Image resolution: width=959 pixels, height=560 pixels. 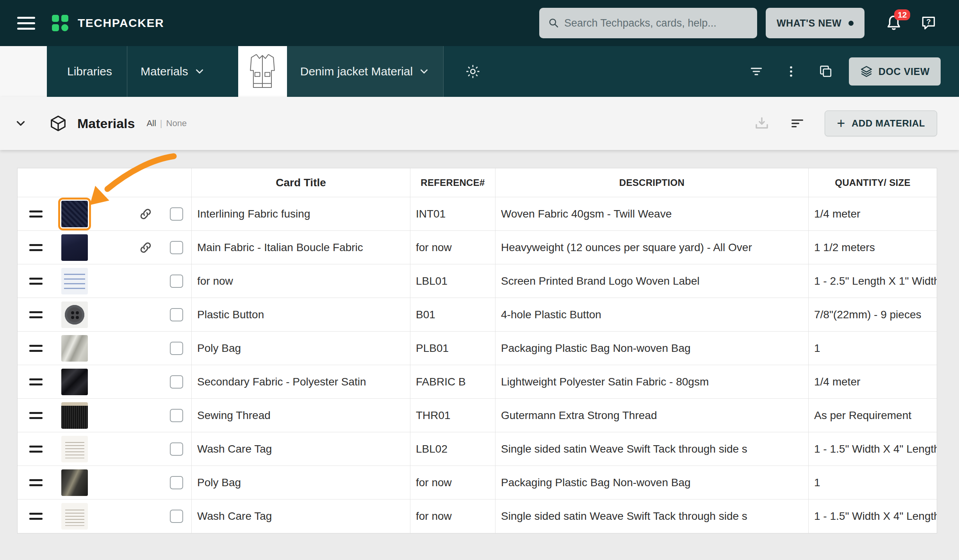 I want to click on techpack-name-dropdown: Denim jacket Material, so click(x=365, y=71).